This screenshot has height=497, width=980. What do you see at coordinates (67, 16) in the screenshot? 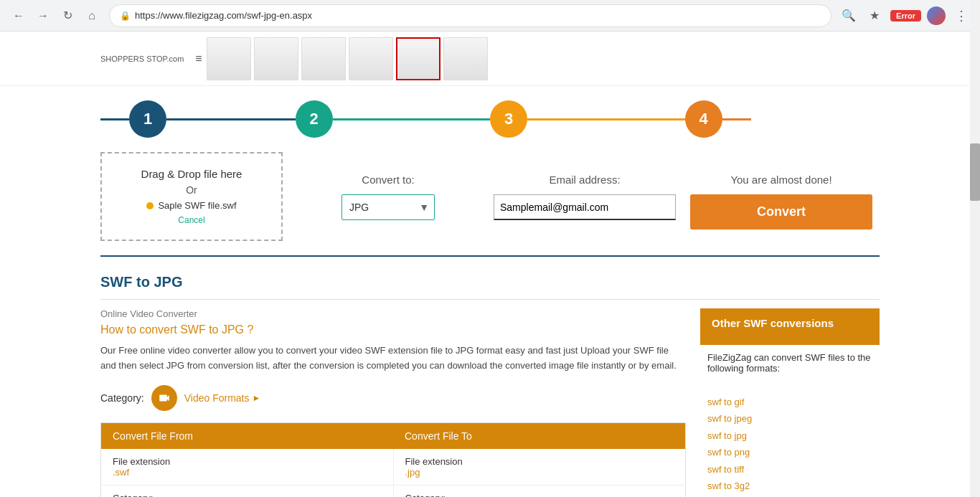
I see `reload-button: ↻` at bounding box center [67, 16].